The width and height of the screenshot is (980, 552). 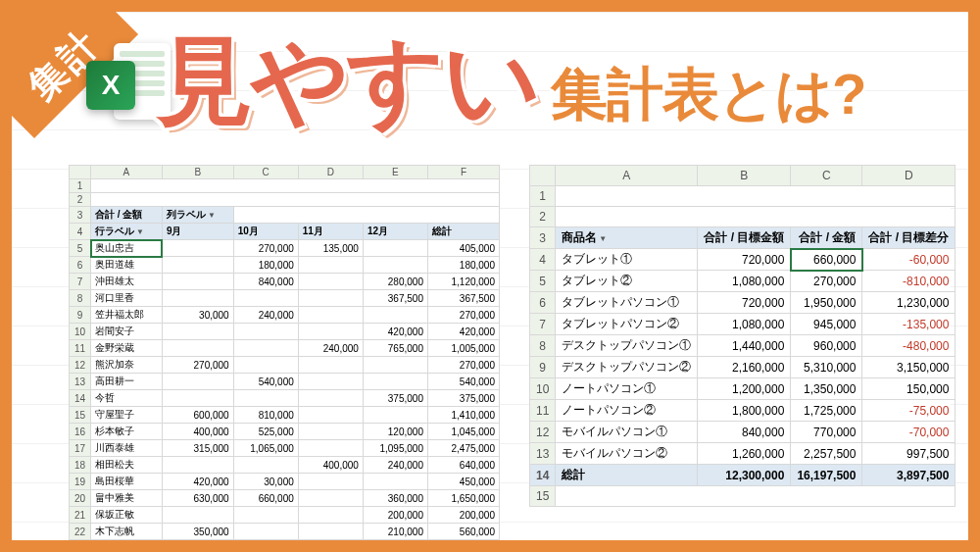 What do you see at coordinates (127, 498) in the screenshot?
I see `row-name: 畠中雅美` at bounding box center [127, 498].